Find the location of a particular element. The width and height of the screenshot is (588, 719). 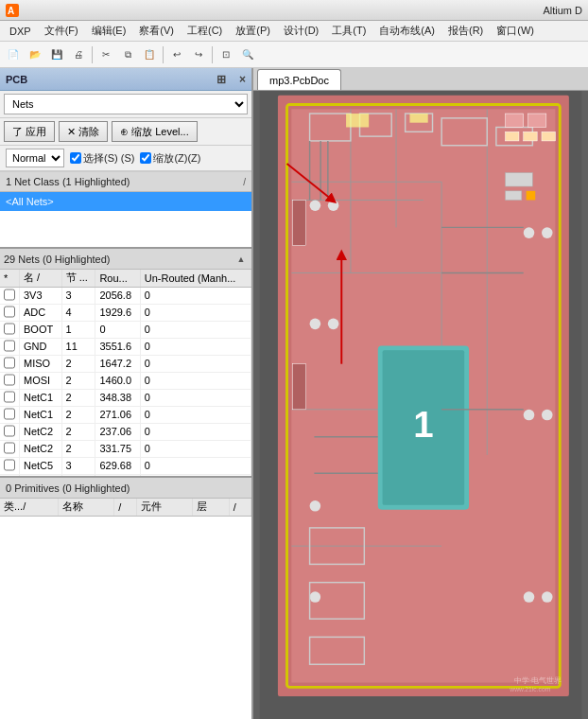

net-cell-name: NetC5 is located at coordinates (42, 465).